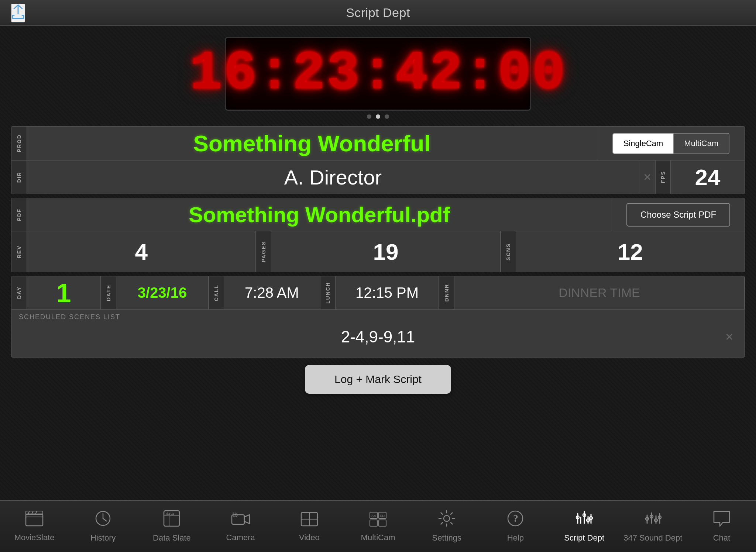  What do you see at coordinates (162, 293) in the screenshot?
I see `date-cell: 3/23/16` at bounding box center [162, 293].